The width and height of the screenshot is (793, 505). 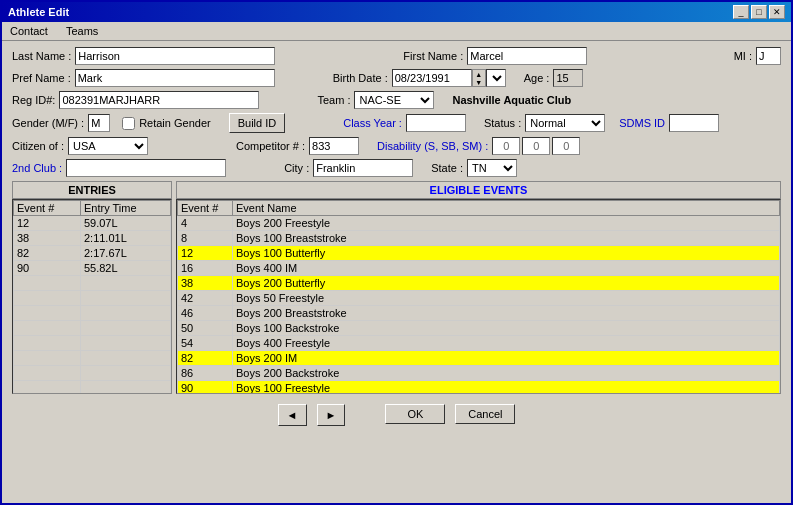 I want to click on entry-time-cell: 2:17.67L, so click(x=125, y=254).